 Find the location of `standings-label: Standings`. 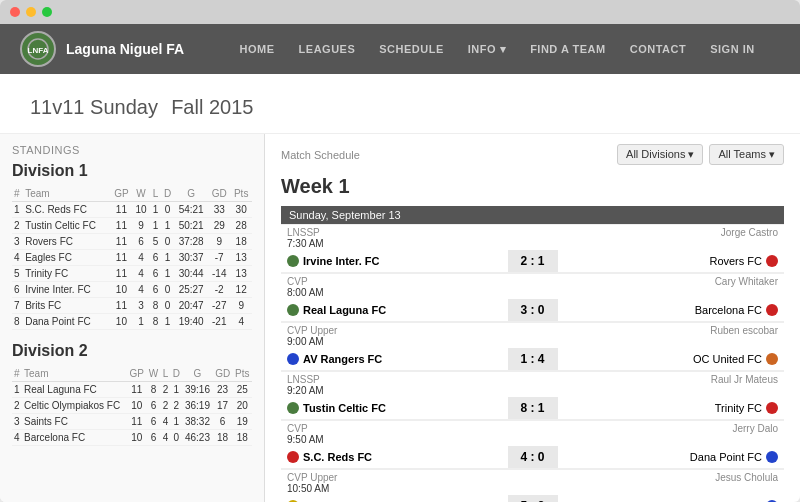

standings-label: Standings is located at coordinates (132, 150).